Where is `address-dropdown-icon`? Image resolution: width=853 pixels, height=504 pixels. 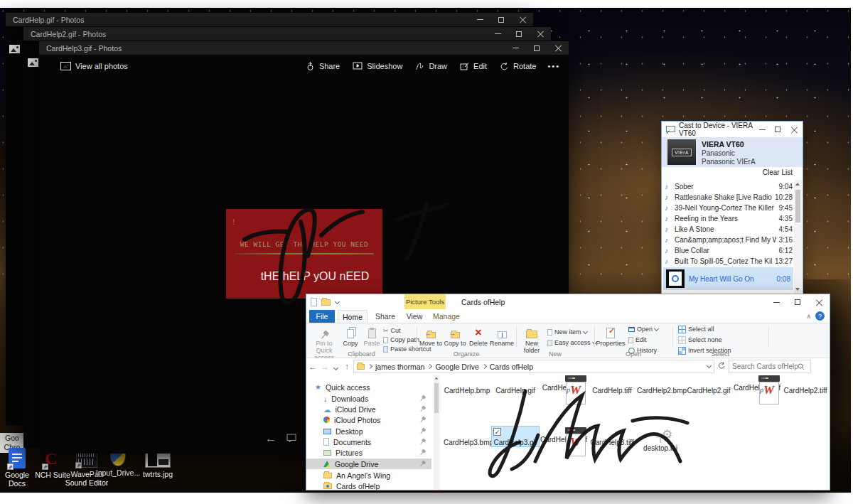 address-dropdown-icon is located at coordinates (709, 365).